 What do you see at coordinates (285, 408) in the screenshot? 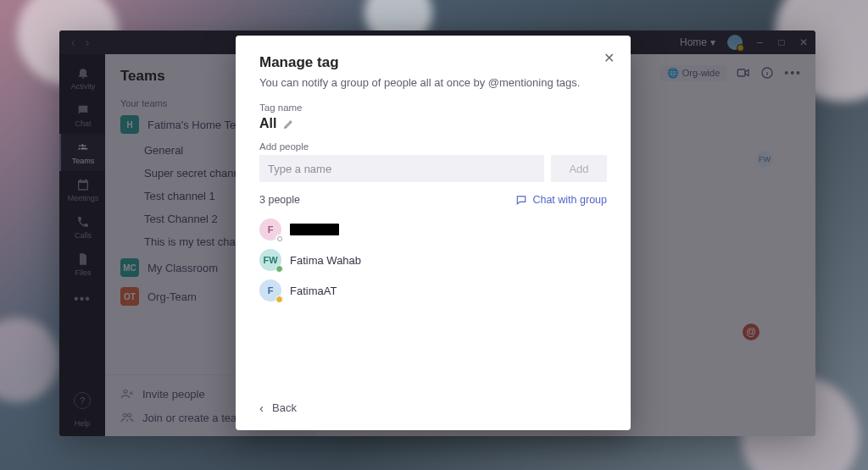
I see `back-button: Back` at bounding box center [285, 408].